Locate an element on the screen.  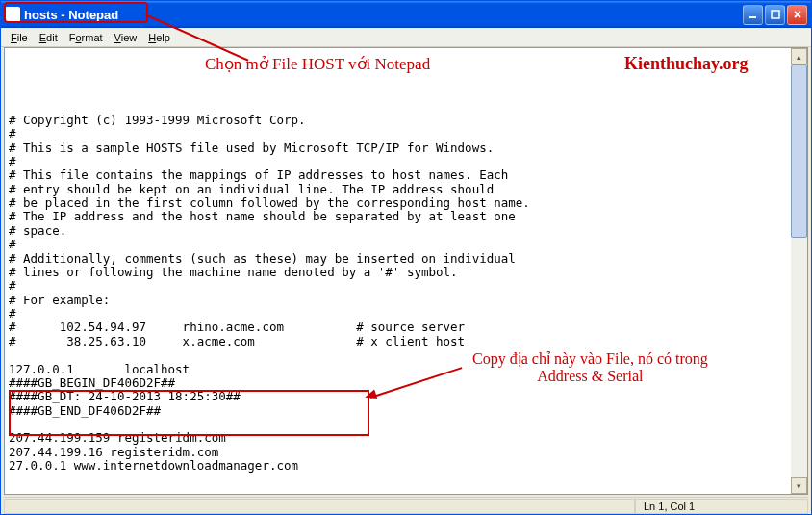
statusbar: Ln 1, Col 1 is located at coordinates (406, 505).